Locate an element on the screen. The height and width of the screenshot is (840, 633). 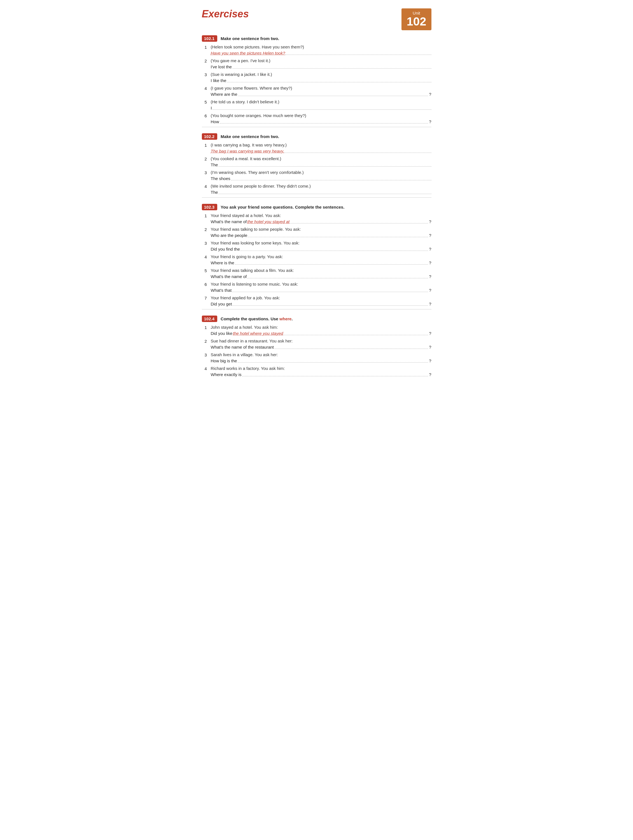
item-number: 3 is located at coordinates (208, 355).